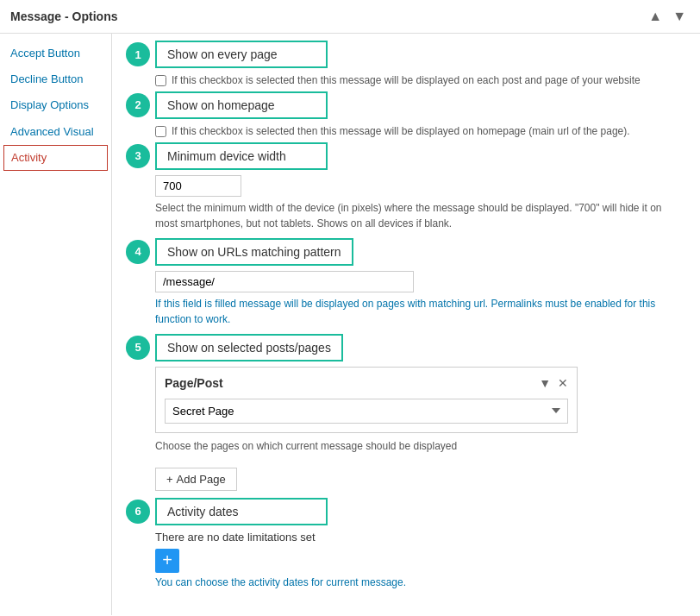  What do you see at coordinates (421, 186) in the screenshot?
I see `min-width-input-row` at bounding box center [421, 186].